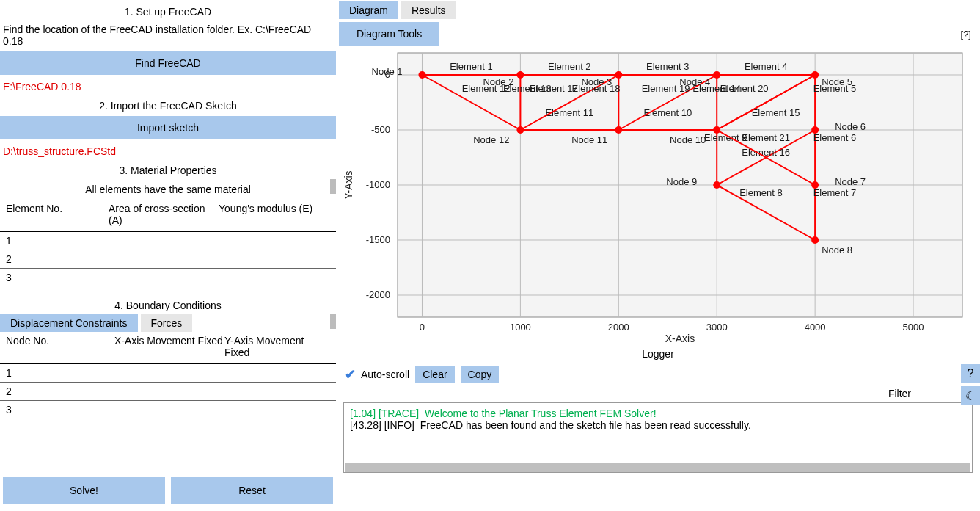  What do you see at coordinates (668, 66) in the screenshot?
I see `svg-text: Element 3` at bounding box center [668, 66].